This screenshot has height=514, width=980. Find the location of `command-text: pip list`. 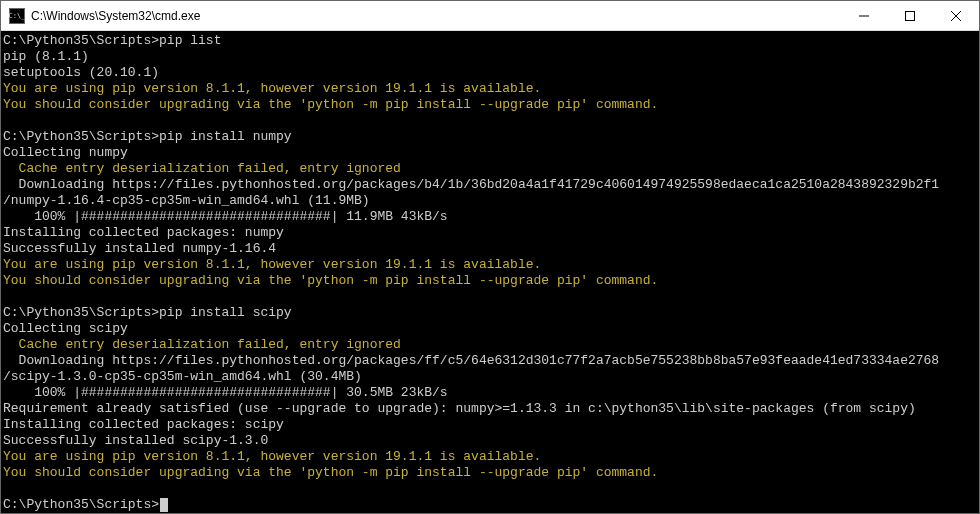

command-text: pip list is located at coordinates (190, 40).